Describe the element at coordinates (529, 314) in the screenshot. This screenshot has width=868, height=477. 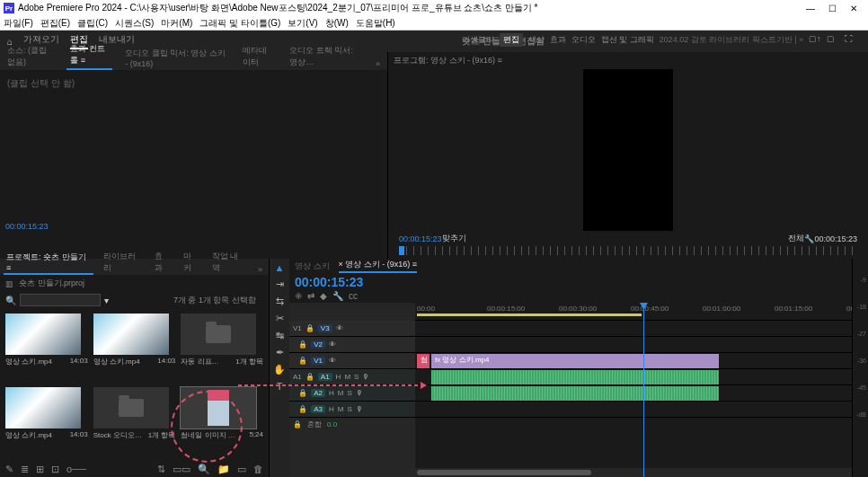
I see `work-area` at that location.